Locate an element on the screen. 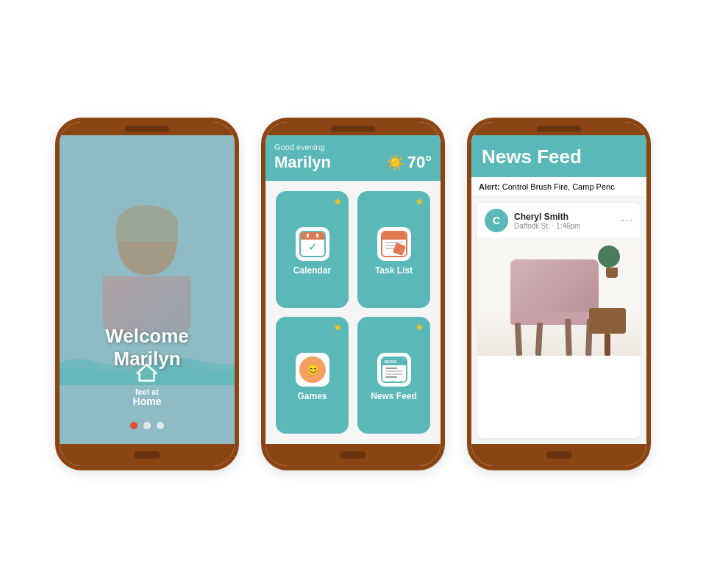 This screenshot has width=706, height=588. cal-checkmark: ✓ is located at coordinates (313, 247).